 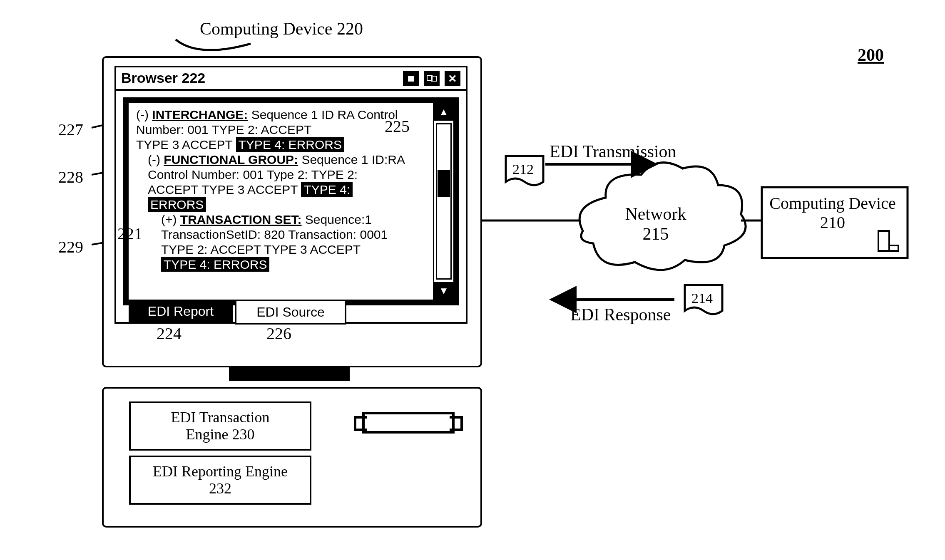 I want to click on ts-line3: TYPE 2: ACCEPT TYPE 3 ACCEPT, so click(x=294, y=250).